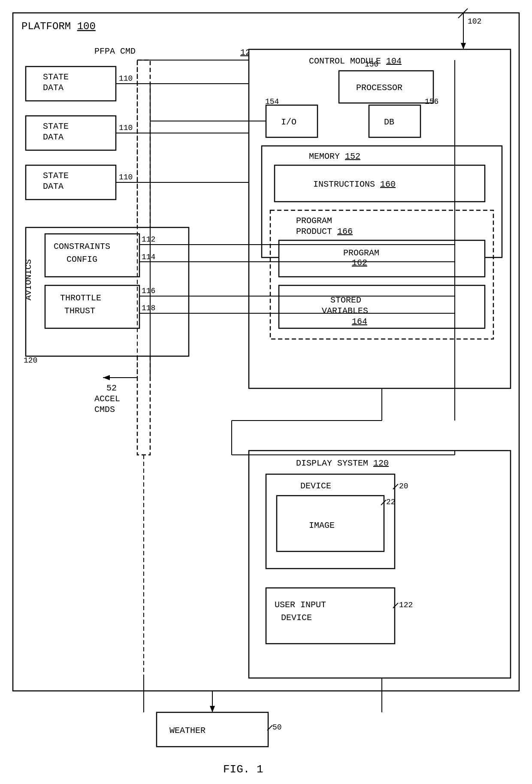  Describe the element at coordinates (56, 126) in the screenshot. I see `state-data-2: STATE` at that location.